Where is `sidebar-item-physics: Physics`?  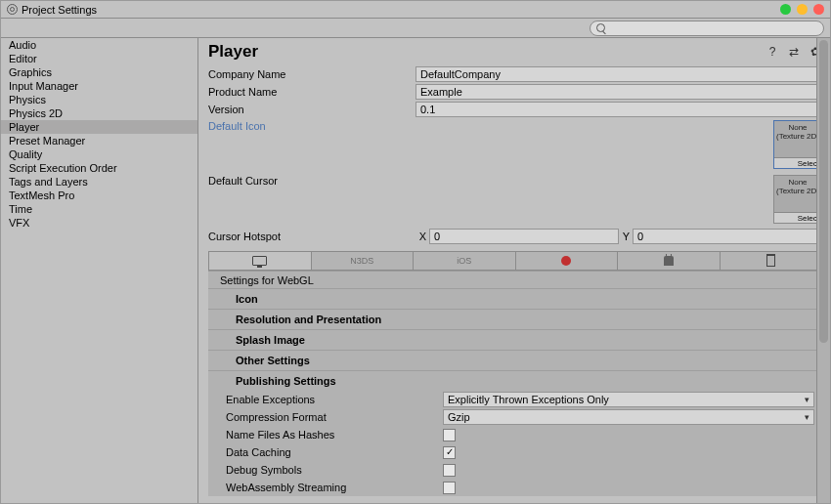
sidebar-item-physics: Physics is located at coordinates (100, 100).